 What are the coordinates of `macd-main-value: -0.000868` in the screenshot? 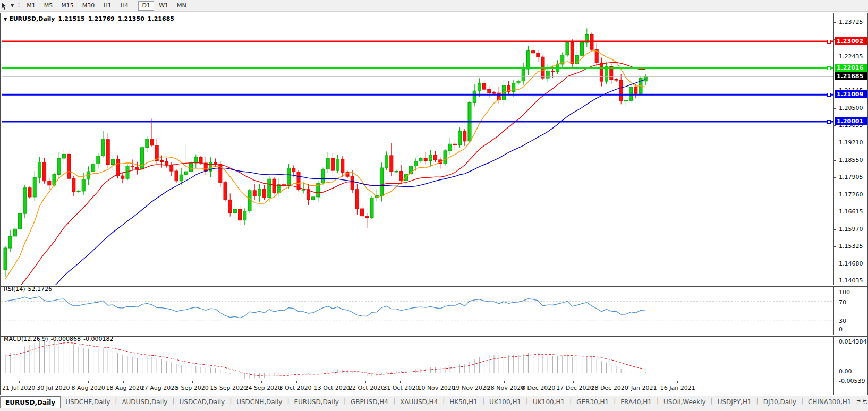 It's located at (66, 339).